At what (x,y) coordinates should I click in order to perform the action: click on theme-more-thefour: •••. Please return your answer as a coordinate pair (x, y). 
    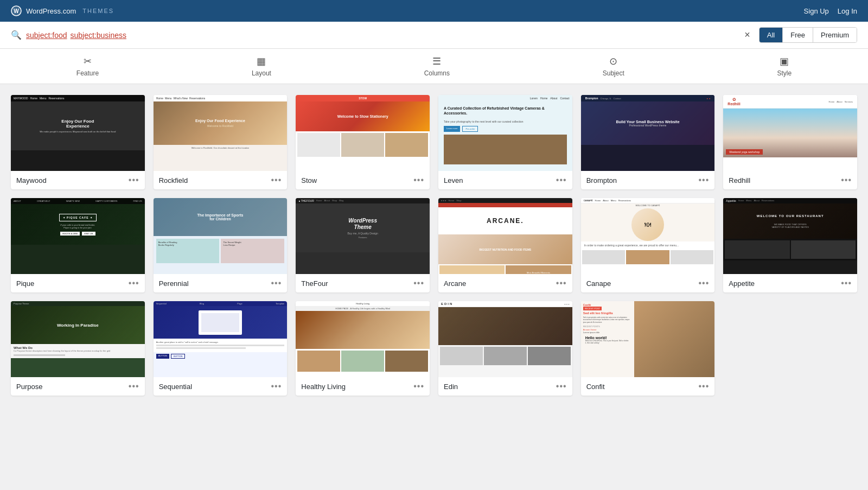
    Looking at the image, I should click on (419, 283).